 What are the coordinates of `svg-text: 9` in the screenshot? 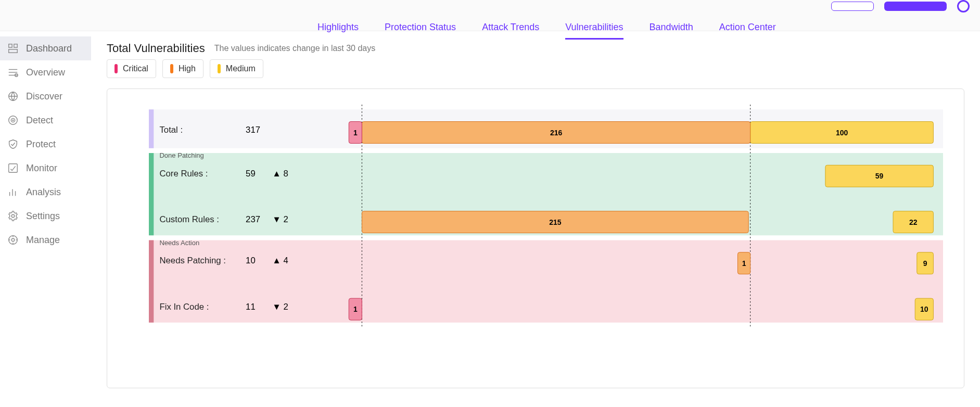 It's located at (925, 263).